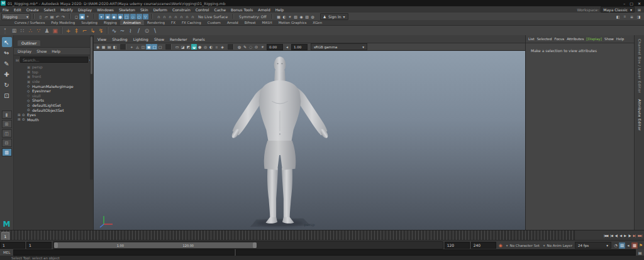 The width and height of the screenshot is (644, 260). What do you see at coordinates (102, 16) in the screenshot?
I see `selection-mode-icon: ▾` at bounding box center [102, 16].